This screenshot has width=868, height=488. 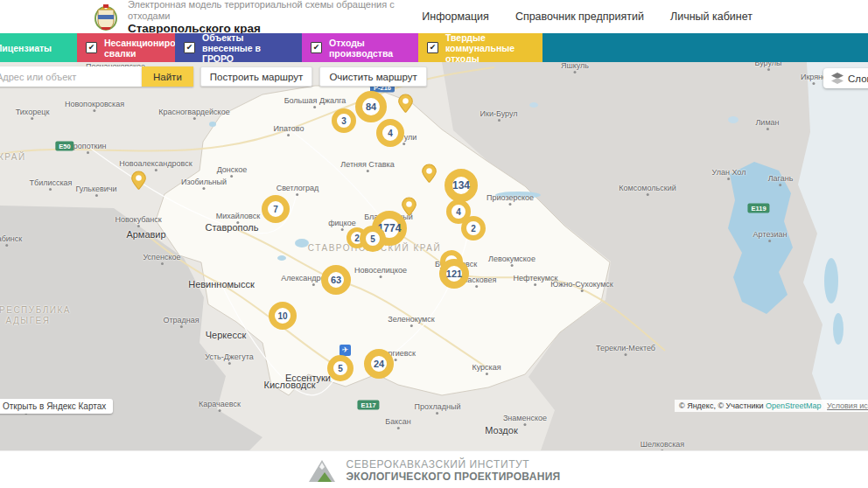 What do you see at coordinates (455, 17) in the screenshot?
I see `nav-item-information: Информация` at bounding box center [455, 17].